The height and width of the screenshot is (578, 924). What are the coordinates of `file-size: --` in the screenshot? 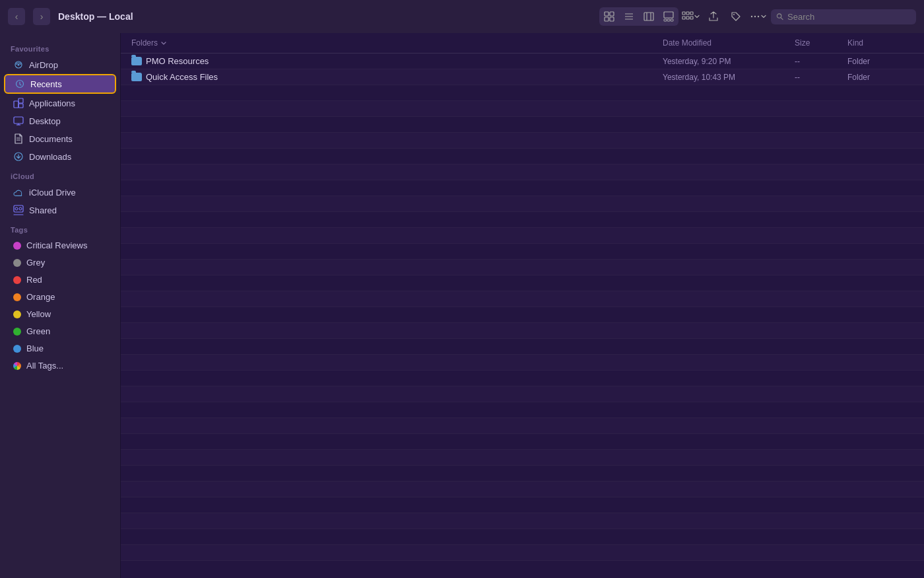 It's located at (821, 61).